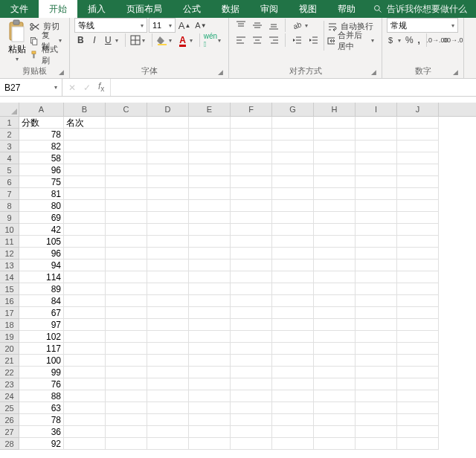 The image size is (476, 458). I want to click on row-header: 24, so click(10, 396).